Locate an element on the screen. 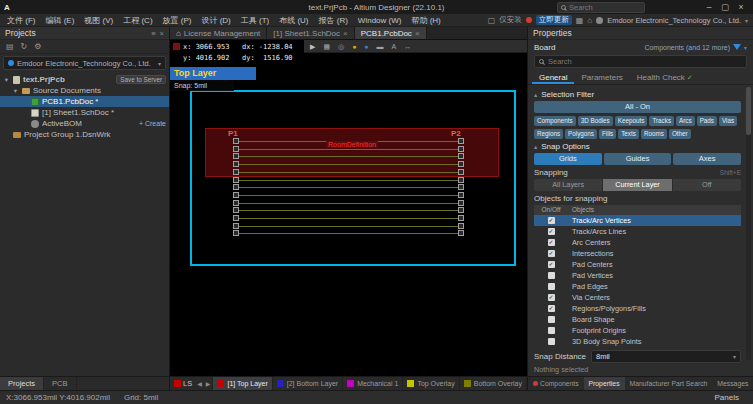 The image size is (753, 404). properties-tab-health-check: Health Check✓ is located at coordinates (665, 78).